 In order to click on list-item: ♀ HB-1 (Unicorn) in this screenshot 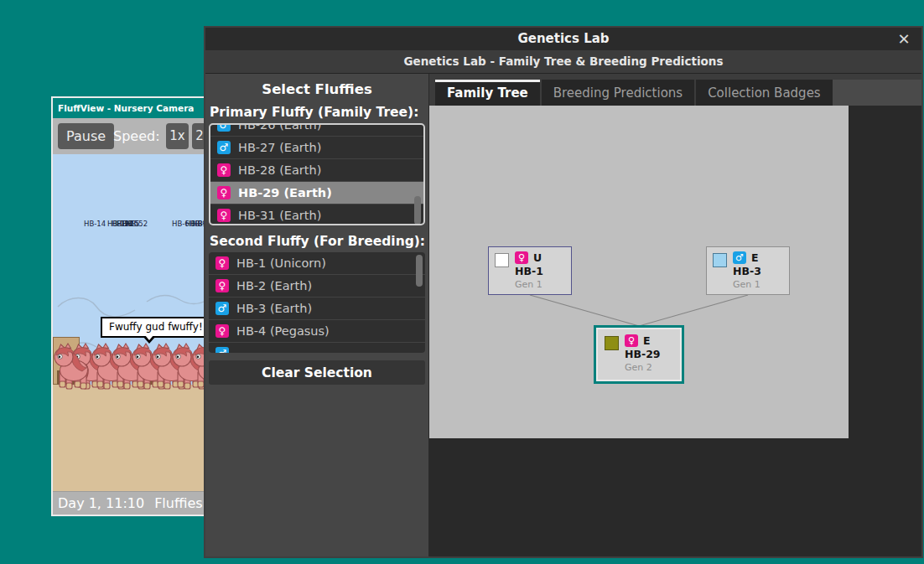, I will do `click(317, 263)`.